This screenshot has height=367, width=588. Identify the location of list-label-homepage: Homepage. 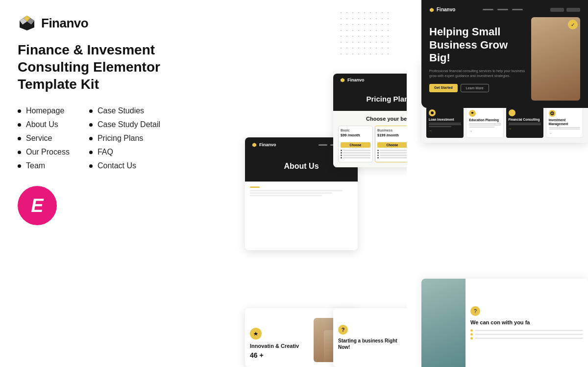
(45, 111).